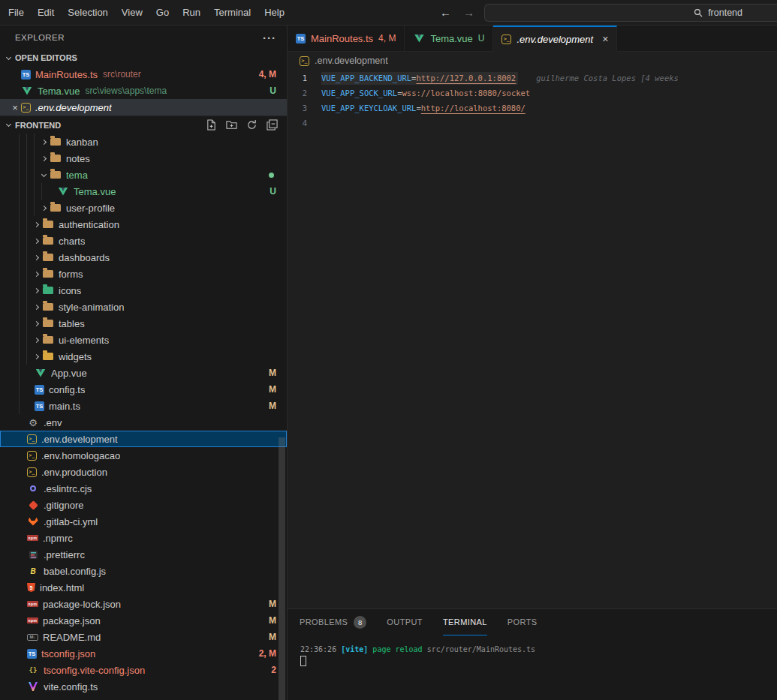 The height and width of the screenshot is (700, 777). Describe the element at coordinates (33, 554) in the screenshot. I see `prettier-icon` at that location.